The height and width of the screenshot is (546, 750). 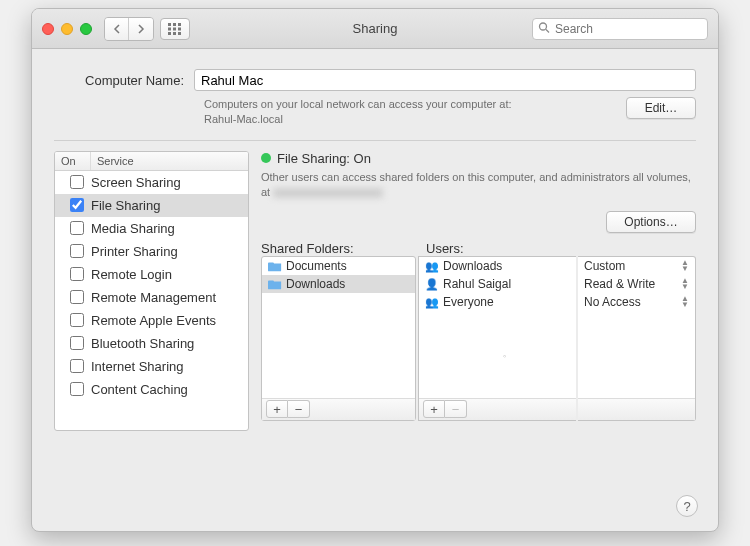 What do you see at coordinates (152, 320) in the screenshot?
I see `service-row-remote-apple-events: Remote Apple Events` at bounding box center [152, 320].